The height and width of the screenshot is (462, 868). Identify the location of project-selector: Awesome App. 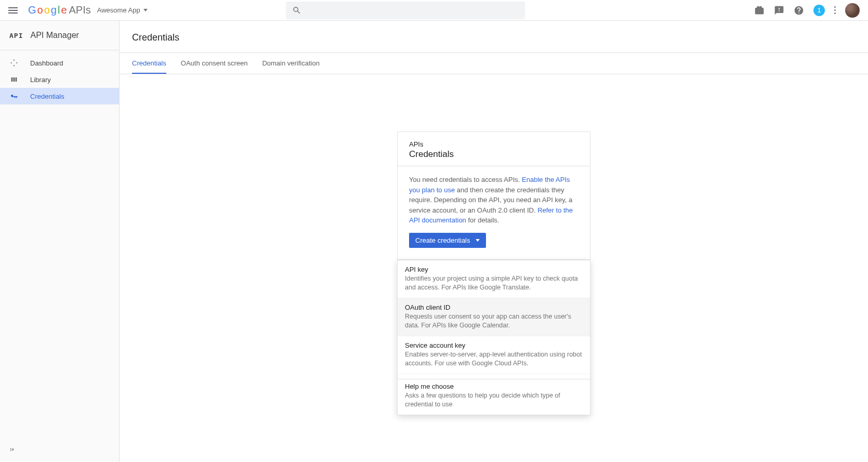
(123, 10).